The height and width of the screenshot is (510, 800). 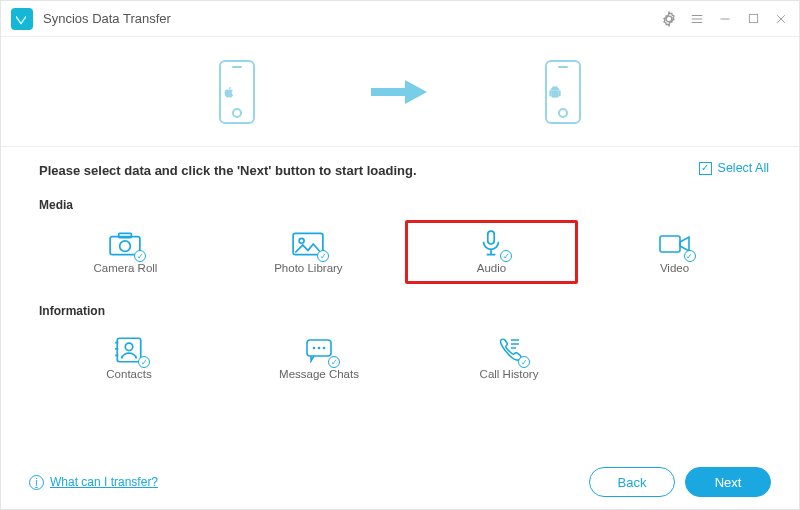 I want to click on titlebar: Syncios Data Transfer, so click(x=400, y=19).